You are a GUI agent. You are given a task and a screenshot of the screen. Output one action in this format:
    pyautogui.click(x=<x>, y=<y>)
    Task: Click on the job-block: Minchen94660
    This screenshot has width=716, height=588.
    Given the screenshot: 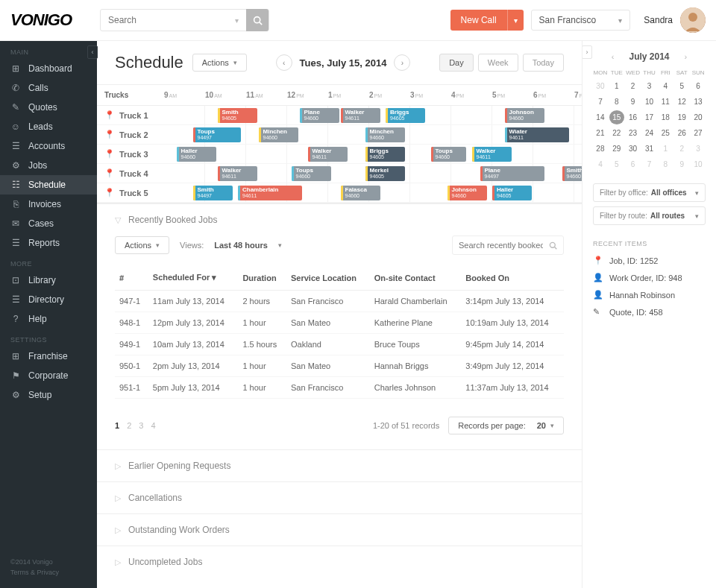 What is the action you would take?
    pyautogui.click(x=385, y=135)
    